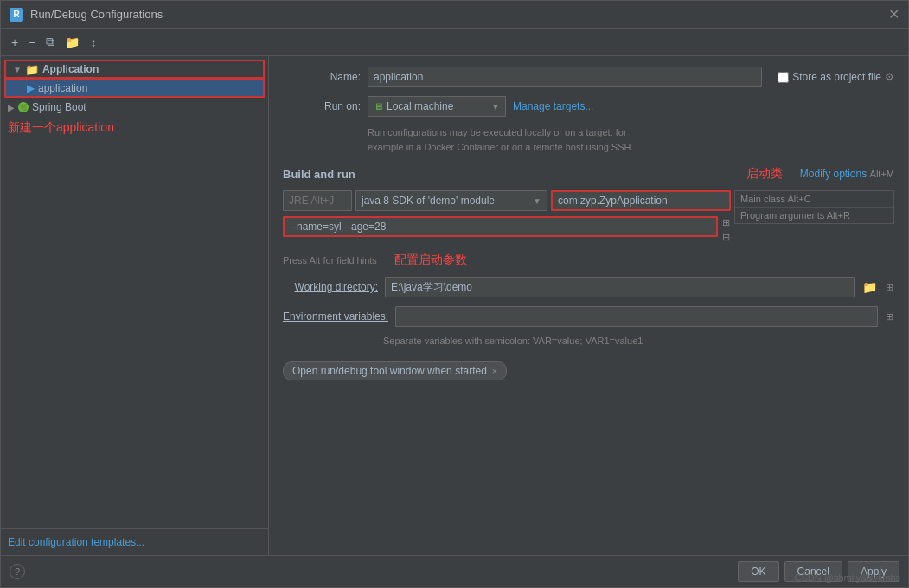  What do you see at coordinates (565, 77) in the screenshot?
I see `name-input` at bounding box center [565, 77].